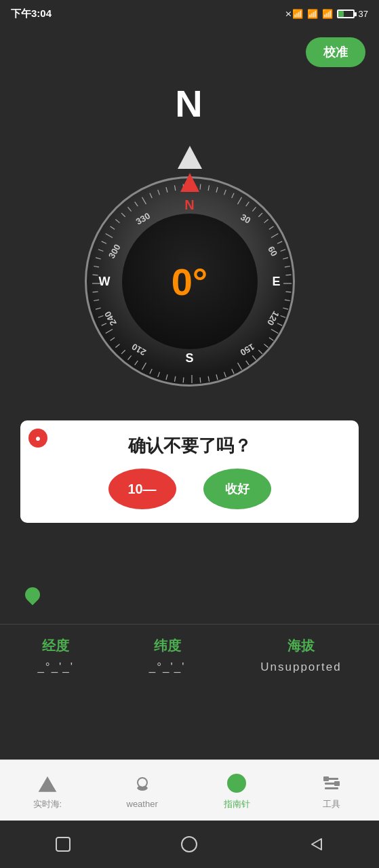 The height and width of the screenshot is (868, 379). I want to click on nav-icon-weather, so click(142, 784).